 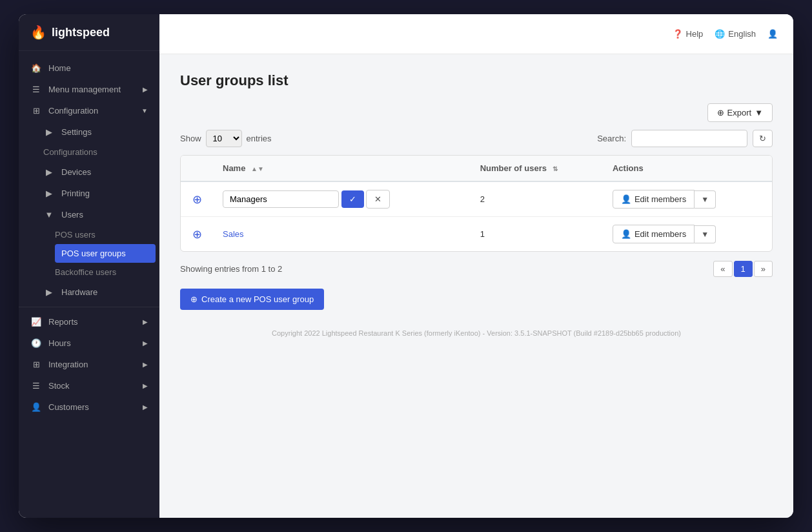 I want to click on table-row: ⊕ ✓ ✕ 2, so click(x=476, y=199).